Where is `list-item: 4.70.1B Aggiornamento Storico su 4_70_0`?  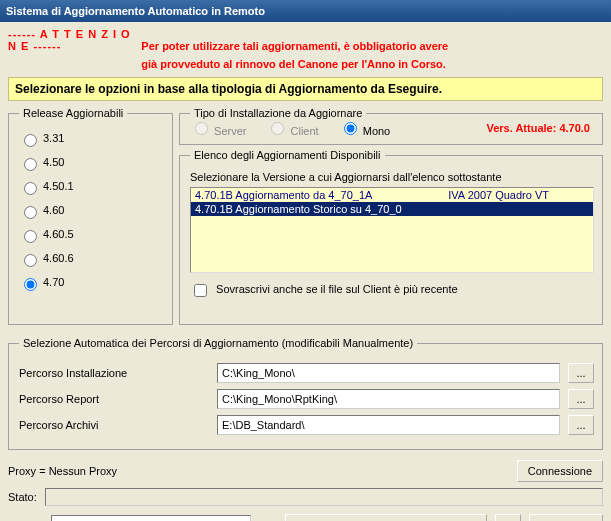 list-item: 4.70.1B Aggiornamento Storico su 4_70_0 is located at coordinates (392, 209).